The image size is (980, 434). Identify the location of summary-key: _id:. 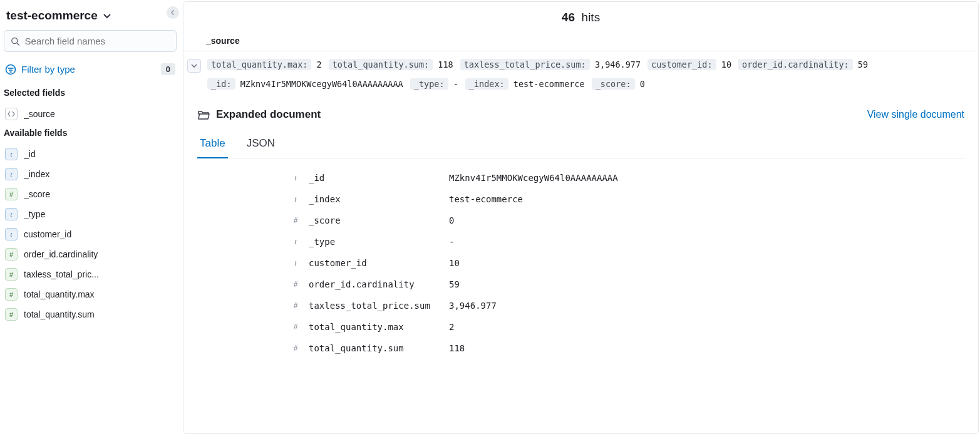
(222, 84).